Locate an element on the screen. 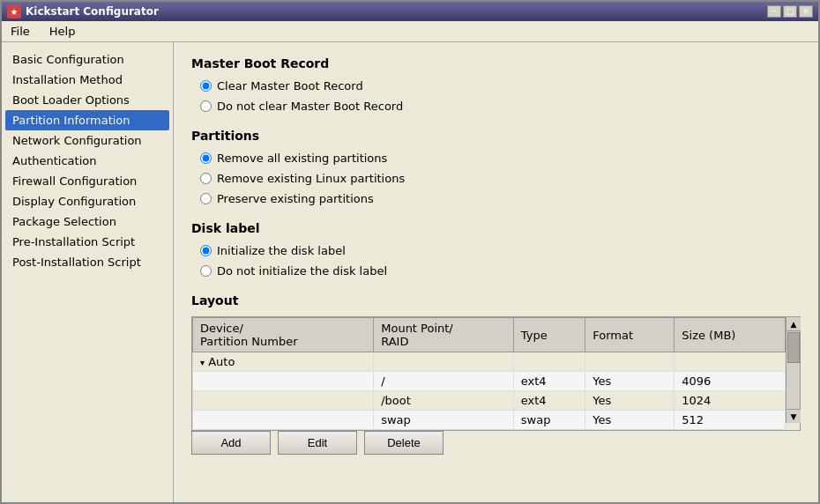  cell-type-1: ext4 is located at coordinates (548, 382).